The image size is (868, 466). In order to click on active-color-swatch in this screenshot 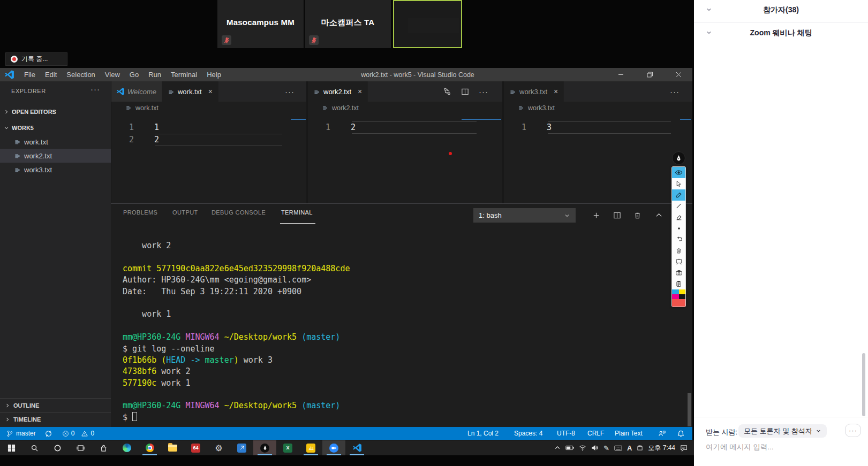, I will do `click(679, 303)`.